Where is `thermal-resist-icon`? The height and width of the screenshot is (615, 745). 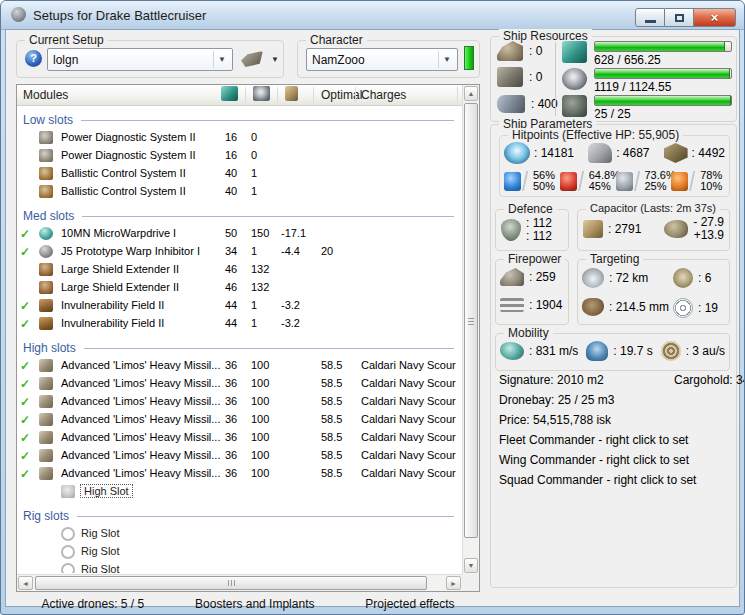
thermal-resist-icon is located at coordinates (568, 182).